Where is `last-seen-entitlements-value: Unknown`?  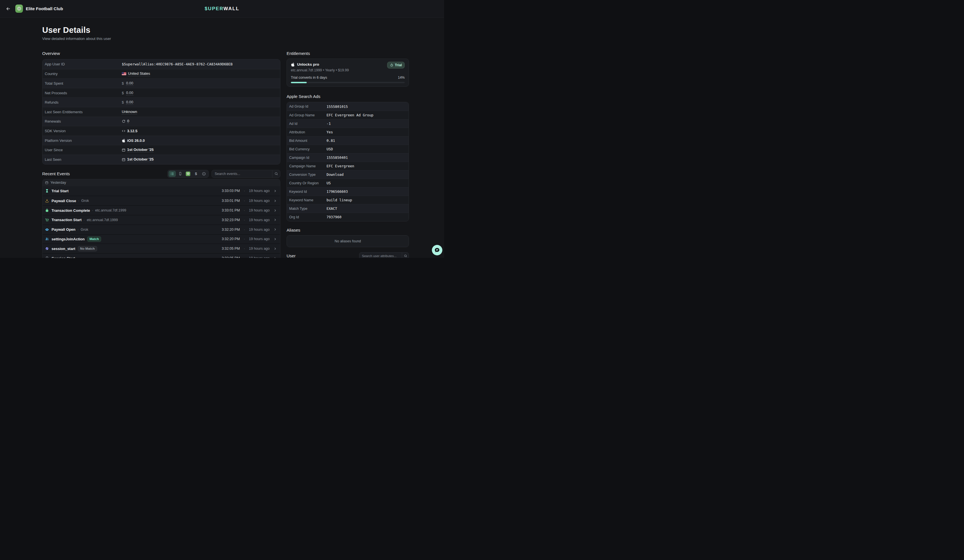 last-seen-entitlements-value: Unknown is located at coordinates (129, 112).